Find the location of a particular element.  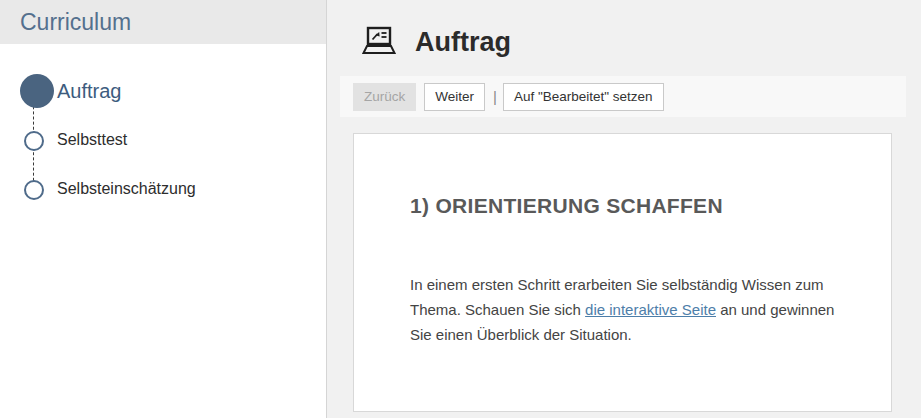

sidebar-item-auftrag: Auftrag is located at coordinates (89, 91).